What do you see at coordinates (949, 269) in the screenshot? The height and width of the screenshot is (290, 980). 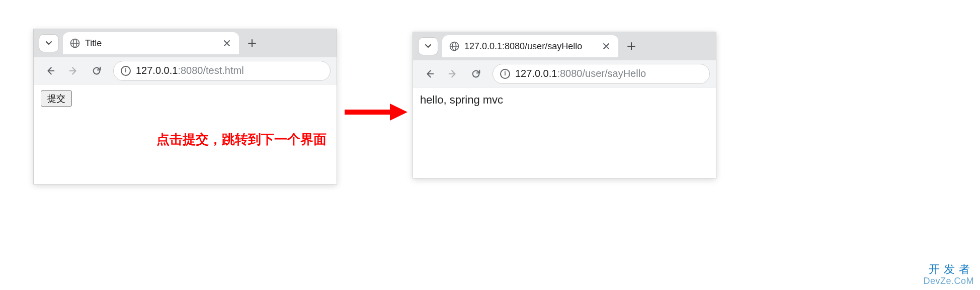 I see `watermark-cn: 开发者` at bounding box center [949, 269].